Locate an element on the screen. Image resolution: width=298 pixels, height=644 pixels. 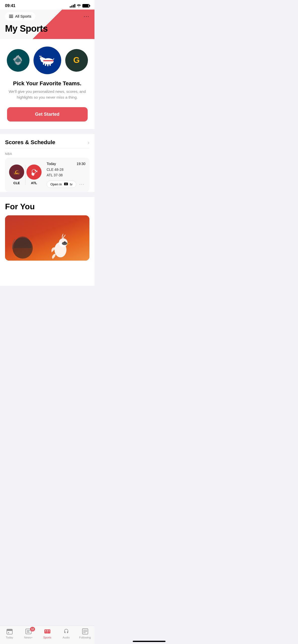
cle-label: CLE is located at coordinates (17, 183).